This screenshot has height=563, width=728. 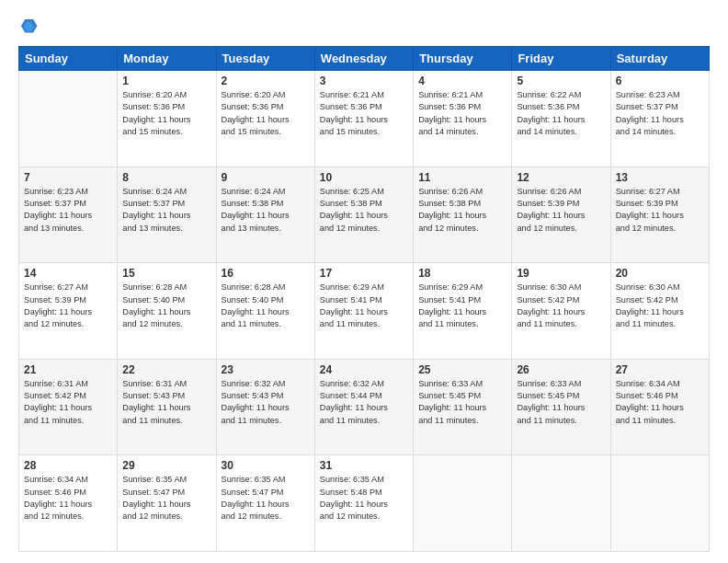 What do you see at coordinates (561, 407) in the screenshot?
I see `calendar-day-26: 26Sunrise: 6:33 AM Sunset: 5:45 PM Dayli…` at bounding box center [561, 407].